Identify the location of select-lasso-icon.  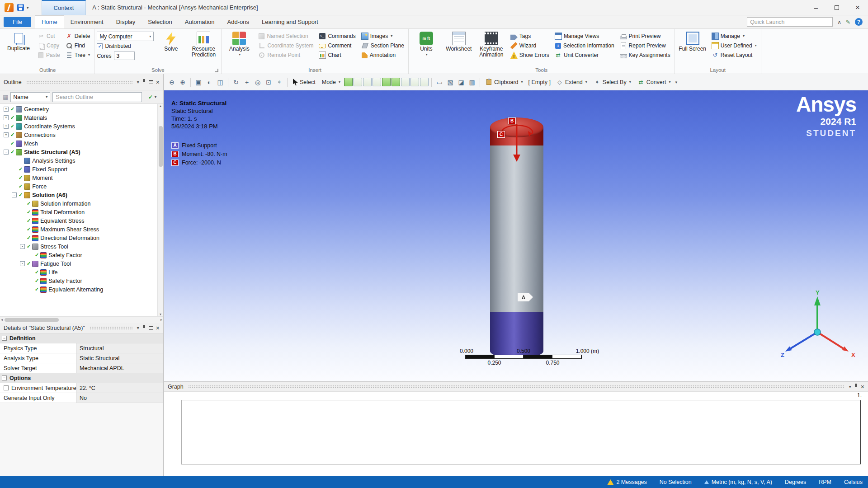
(405, 82).